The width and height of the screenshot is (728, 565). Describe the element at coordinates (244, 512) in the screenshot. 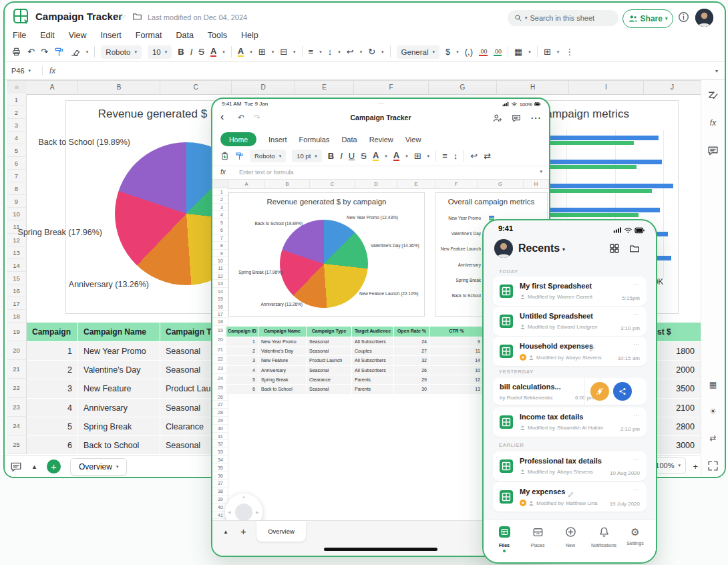

I see `joystick-knob` at that location.